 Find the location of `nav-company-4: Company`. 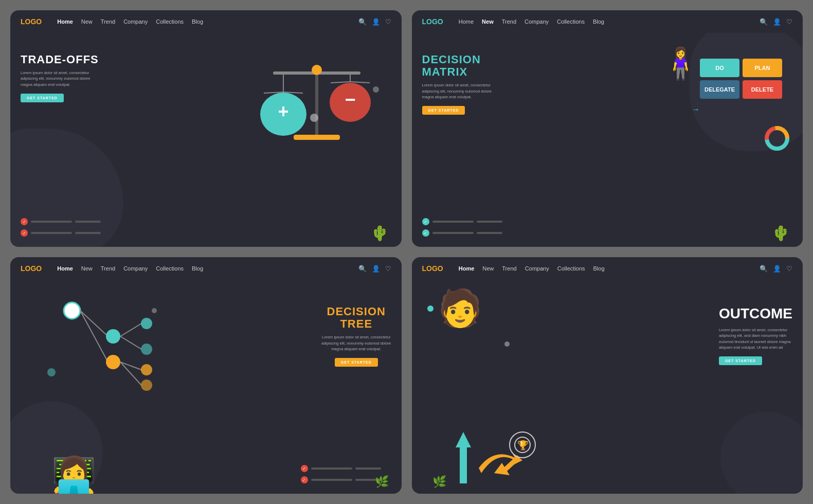

nav-company-4: Company is located at coordinates (537, 268).